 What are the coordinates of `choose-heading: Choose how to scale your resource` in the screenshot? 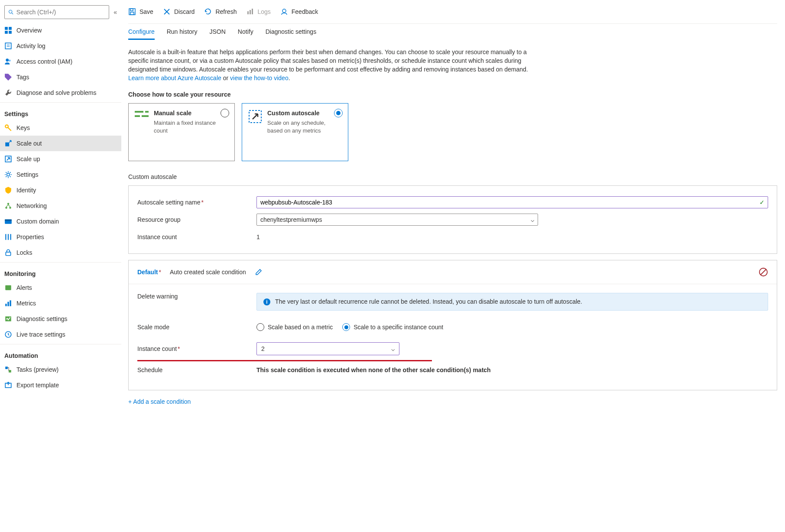 It's located at (453, 94).